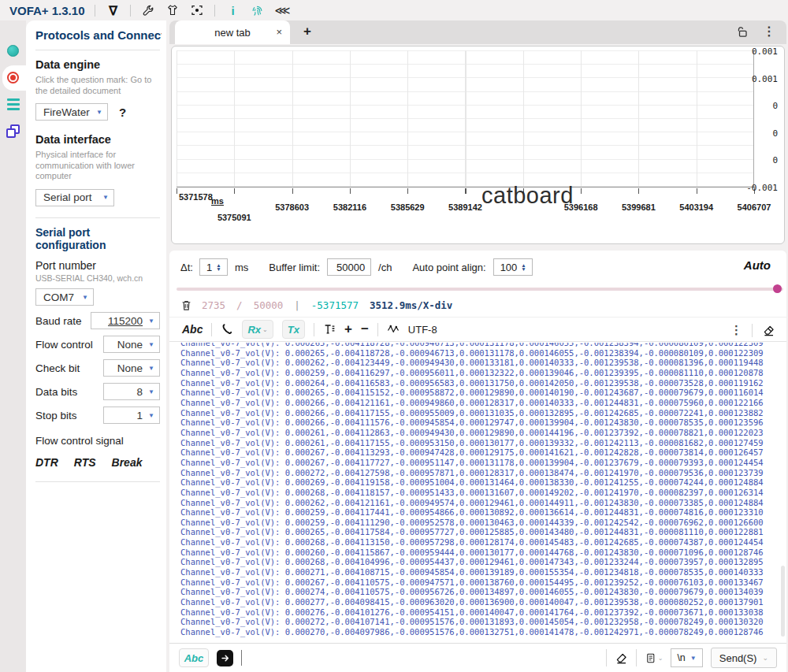 This screenshot has width=788, height=672. Describe the element at coordinates (232, 32) in the screenshot. I see `tab-new-tab: new tab ×` at that location.